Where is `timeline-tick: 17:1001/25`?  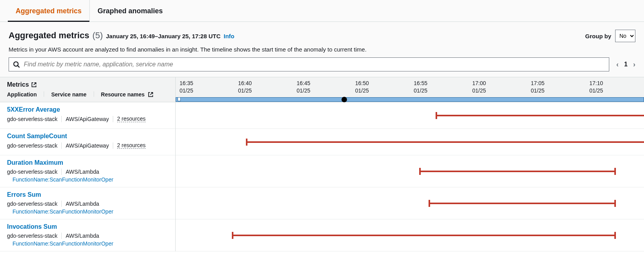 timeline-tick: 17:1001/25 is located at coordinates (596, 87).